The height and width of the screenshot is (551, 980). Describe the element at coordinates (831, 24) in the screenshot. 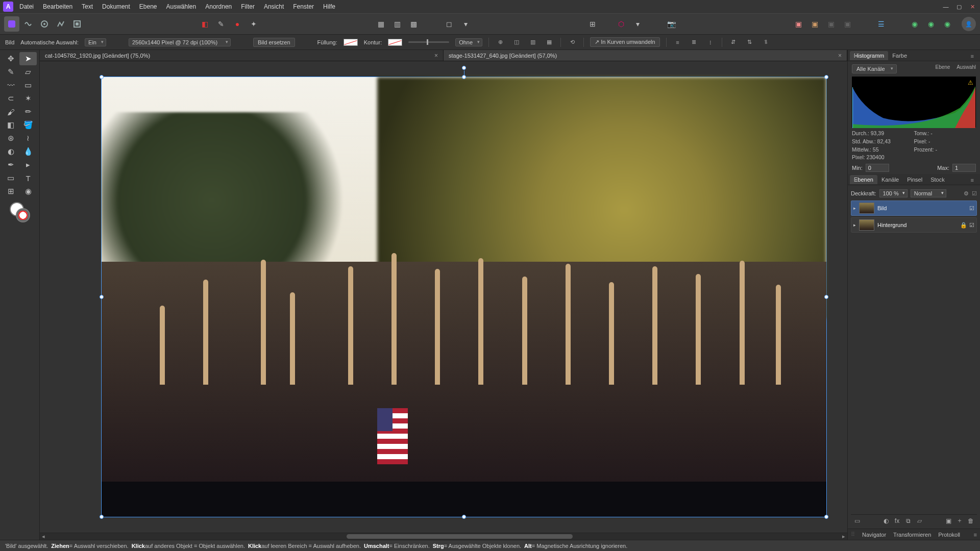

I see `toolbar-layer3-icon: ▣` at that location.